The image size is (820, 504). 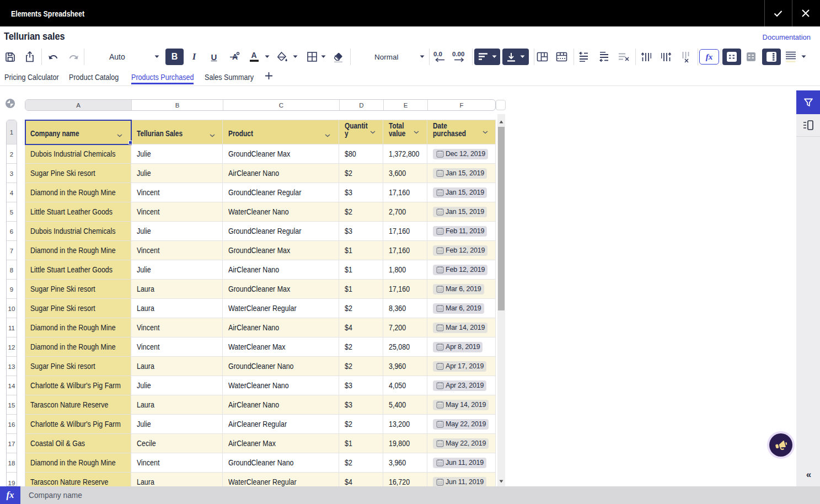 I want to click on svg-text: 0.00, so click(x=458, y=54).